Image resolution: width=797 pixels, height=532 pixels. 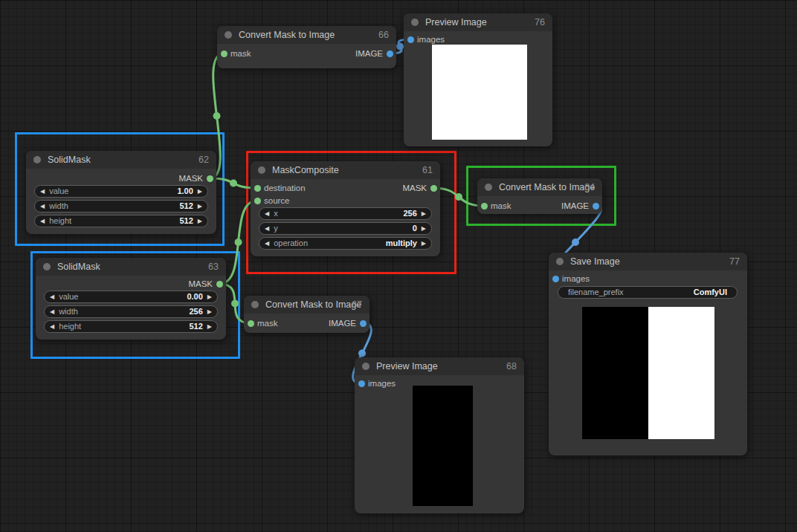 I want to click on widget-label: x, so click(x=276, y=213).